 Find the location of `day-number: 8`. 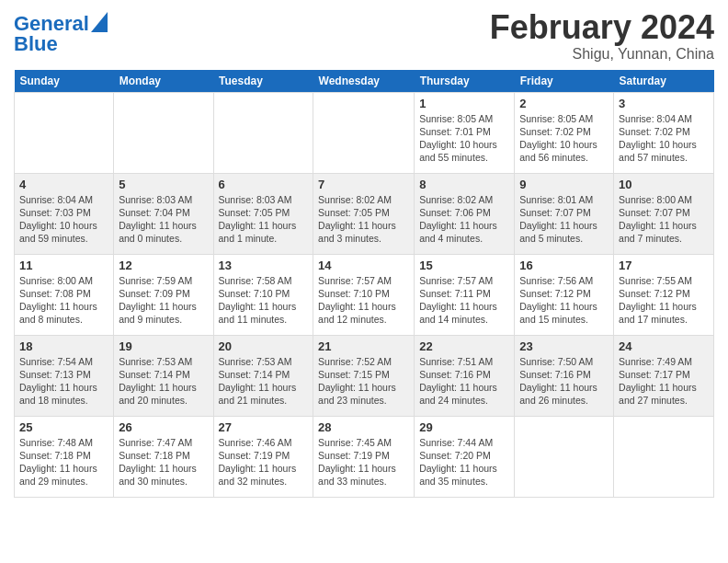

day-number: 8 is located at coordinates (464, 184).